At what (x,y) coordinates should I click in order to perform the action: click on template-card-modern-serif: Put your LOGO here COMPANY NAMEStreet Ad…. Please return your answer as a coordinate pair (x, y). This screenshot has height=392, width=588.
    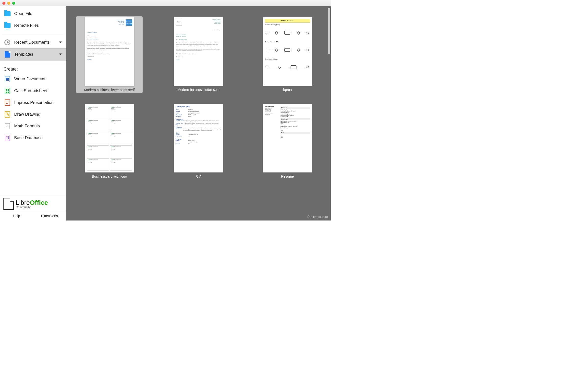
    Looking at the image, I should click on (198, 54).